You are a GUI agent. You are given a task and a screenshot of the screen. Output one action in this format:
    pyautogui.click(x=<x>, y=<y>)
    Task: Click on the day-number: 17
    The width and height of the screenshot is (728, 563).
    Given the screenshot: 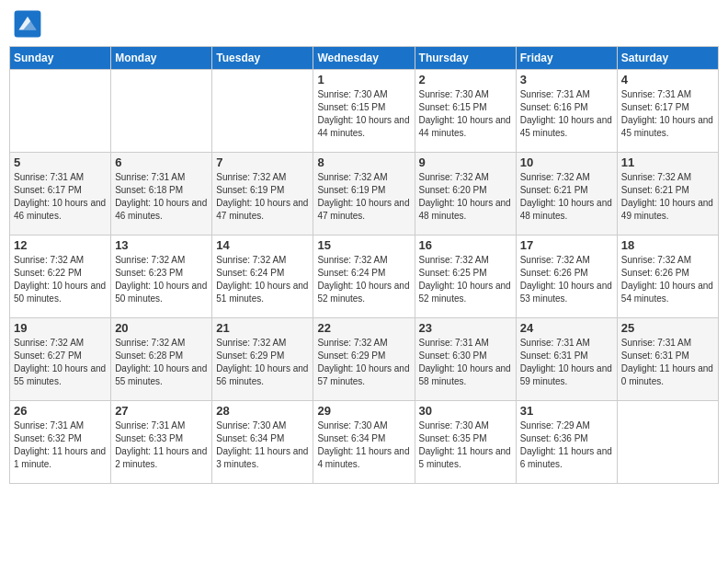 What is the action you would take?
    pyautogui.click(x=566, y=245)
    